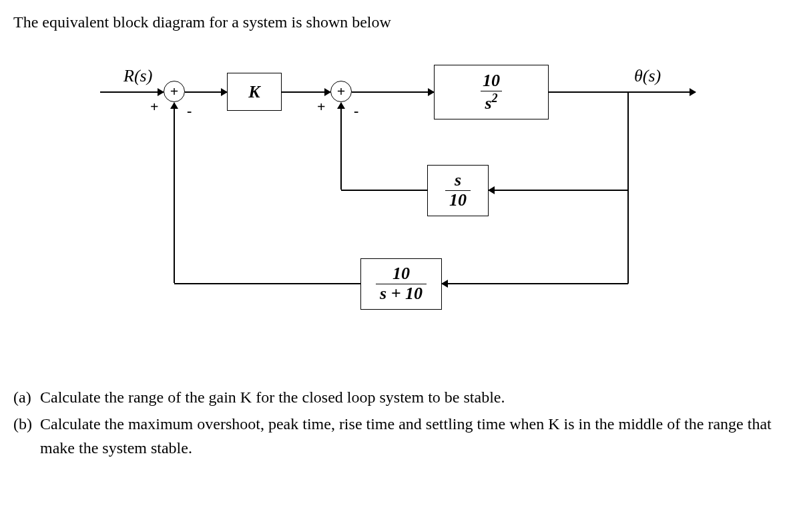 This screenshot has height=532, width=801. I want to click on sum1-minus: -, so click(190, 111).